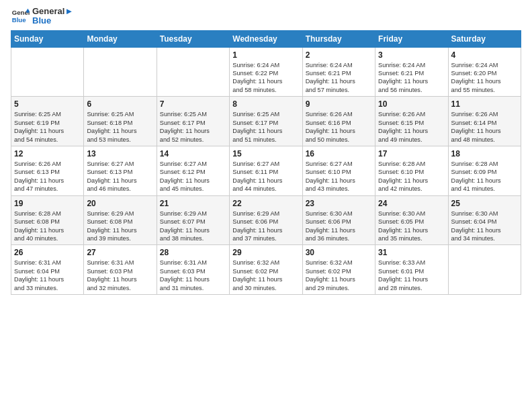  I want to click on day-number: 30, so click(339, 253).